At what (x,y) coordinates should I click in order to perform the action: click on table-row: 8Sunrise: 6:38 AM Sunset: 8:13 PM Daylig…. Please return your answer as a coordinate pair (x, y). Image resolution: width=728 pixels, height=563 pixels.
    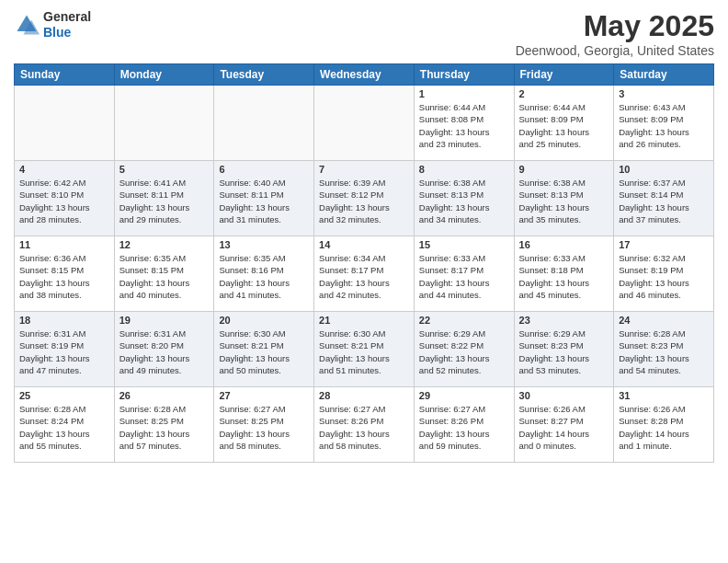
    Looking at the image, I should click on (463, 199).